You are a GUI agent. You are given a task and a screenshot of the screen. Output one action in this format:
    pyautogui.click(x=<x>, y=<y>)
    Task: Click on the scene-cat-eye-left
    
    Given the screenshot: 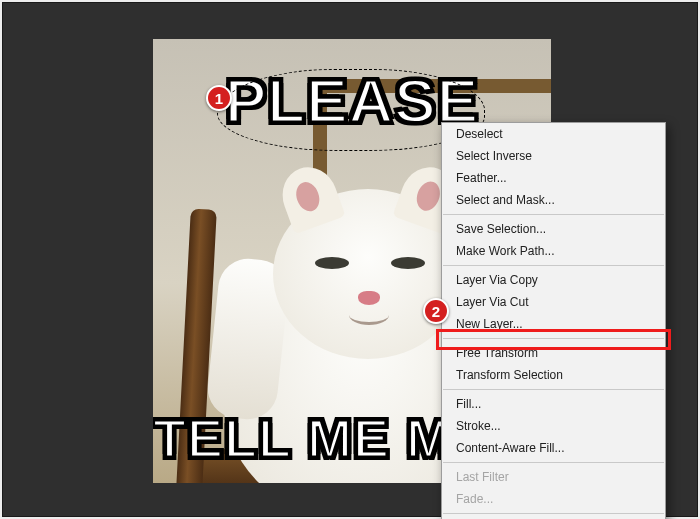 What is the action you would take?
    pyautogui.click(x=332, y=263)
    